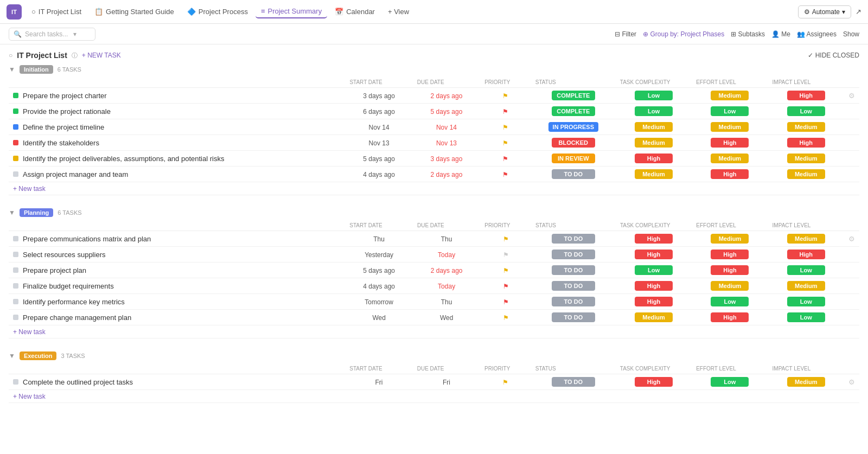 The image size is (868, 454). I want to click on status-cell: IN PROGRESS, so click(573, 127).